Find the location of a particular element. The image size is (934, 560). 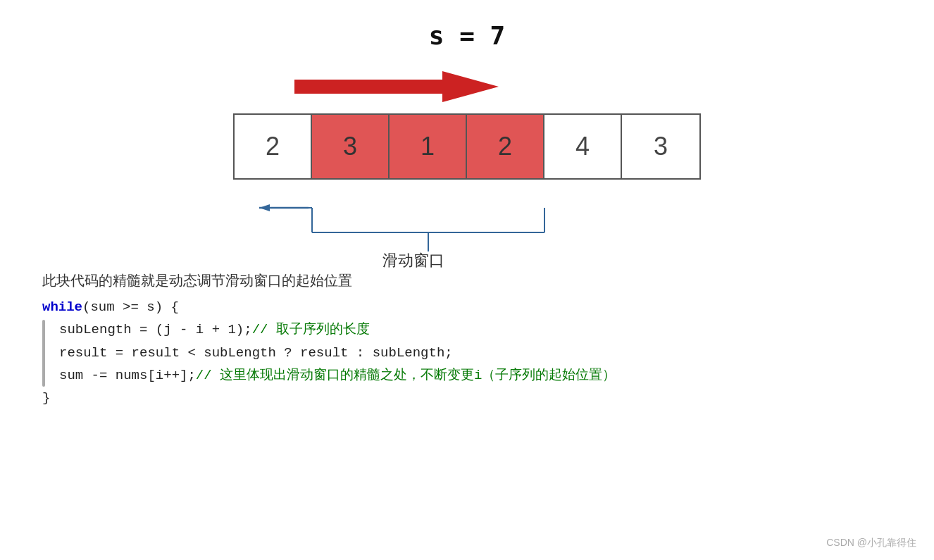

code-line-1: while (sum >= s) { is located at coordinates (430, 307).